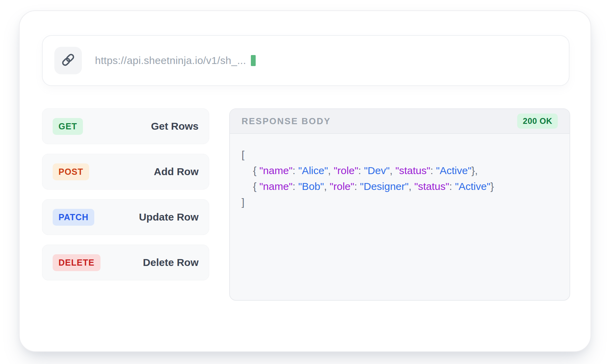 The width and height of the screenshot is (607, 364). I want to click on method-badge-get: GET, so click(68, 127).